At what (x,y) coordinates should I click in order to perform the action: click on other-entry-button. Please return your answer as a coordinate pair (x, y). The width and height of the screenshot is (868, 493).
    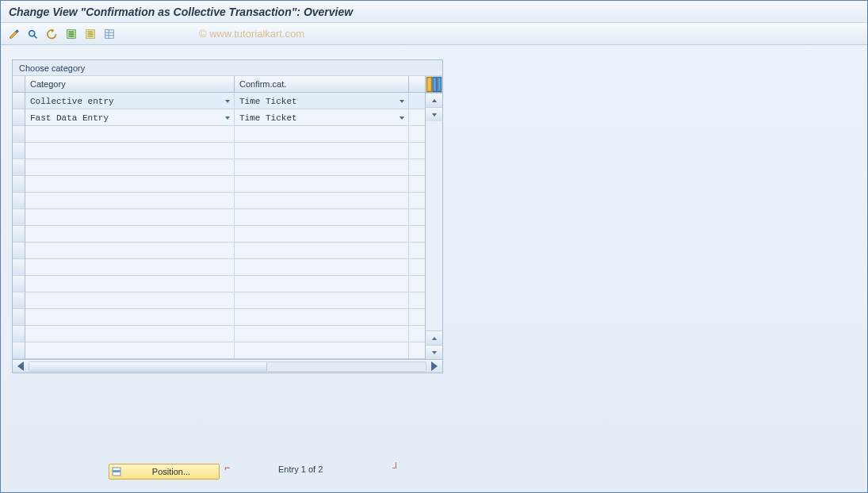
    Looking at the image, I should click on (33, 34).